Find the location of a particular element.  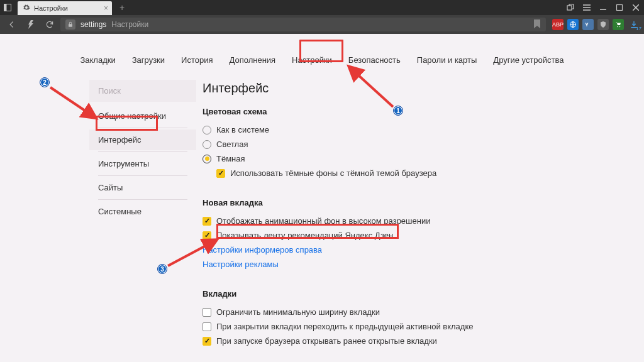

section-tabs-title: Вкладки is located at coordinates (379, 294).